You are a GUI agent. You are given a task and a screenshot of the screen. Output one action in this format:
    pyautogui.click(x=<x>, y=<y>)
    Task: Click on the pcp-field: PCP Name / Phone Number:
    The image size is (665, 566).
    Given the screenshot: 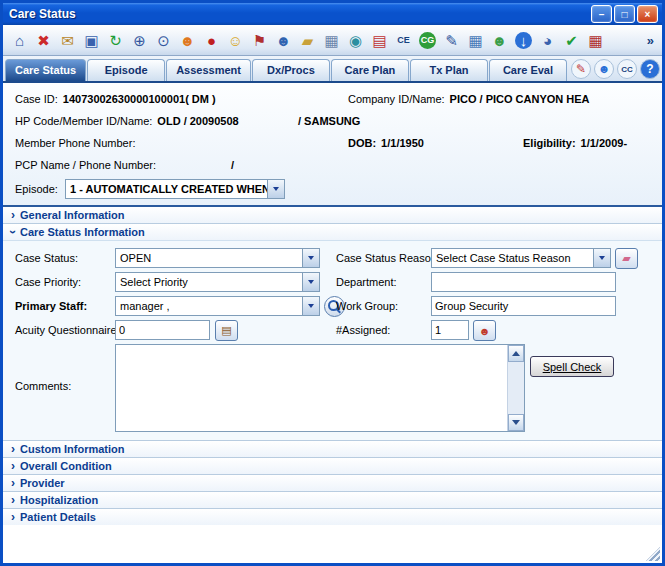 What is the action you would take?
    pyautogui.click(x=86, y=165)
    